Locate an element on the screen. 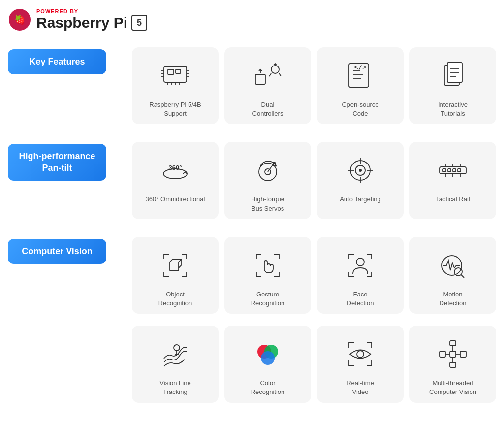 The image size is (504, 426). icon-card-color: ColorRecognition is located at coordinates (268, 364).